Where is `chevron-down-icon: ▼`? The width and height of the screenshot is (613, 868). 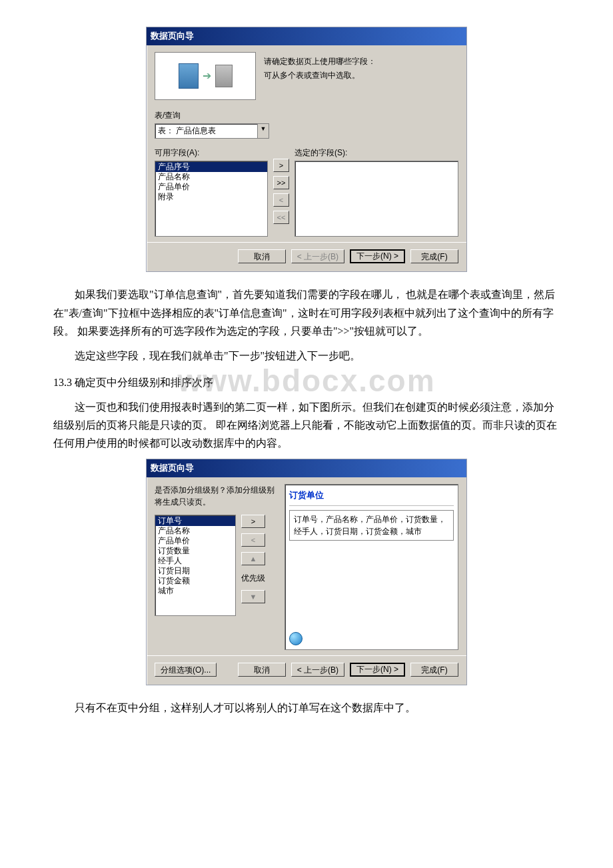 chevron-down-icon: ▼ is located at coordinates (263, 131).